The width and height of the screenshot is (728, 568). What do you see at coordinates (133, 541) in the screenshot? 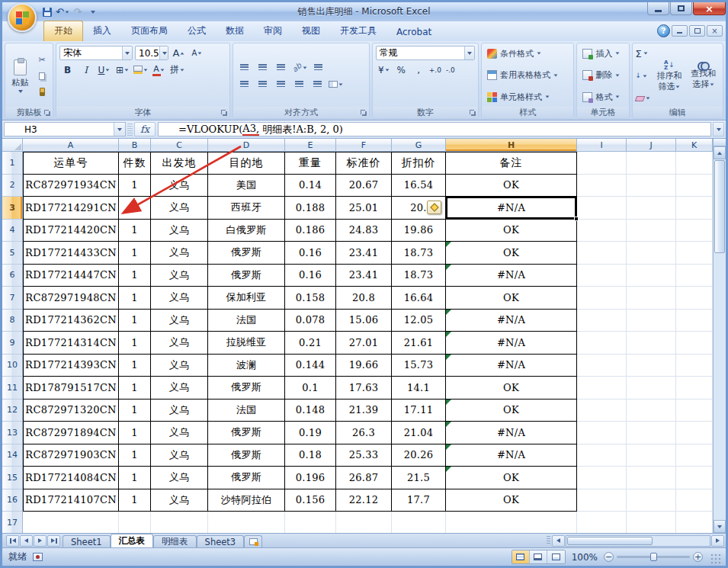
I see `sheet-tab-summary: 汇总表` at bounding box center [133, 541].